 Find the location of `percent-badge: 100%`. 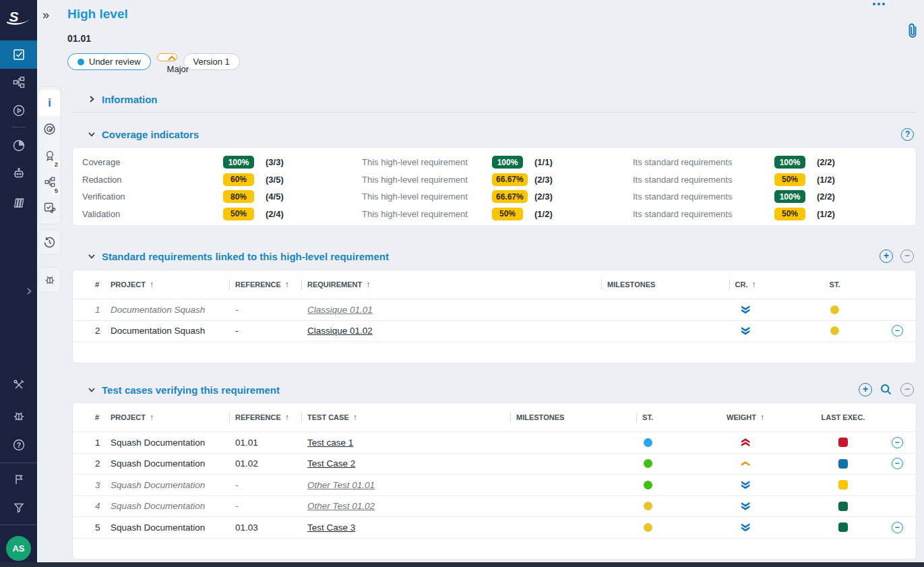

percent-badge: 100% is located at coordinates (239, 162).